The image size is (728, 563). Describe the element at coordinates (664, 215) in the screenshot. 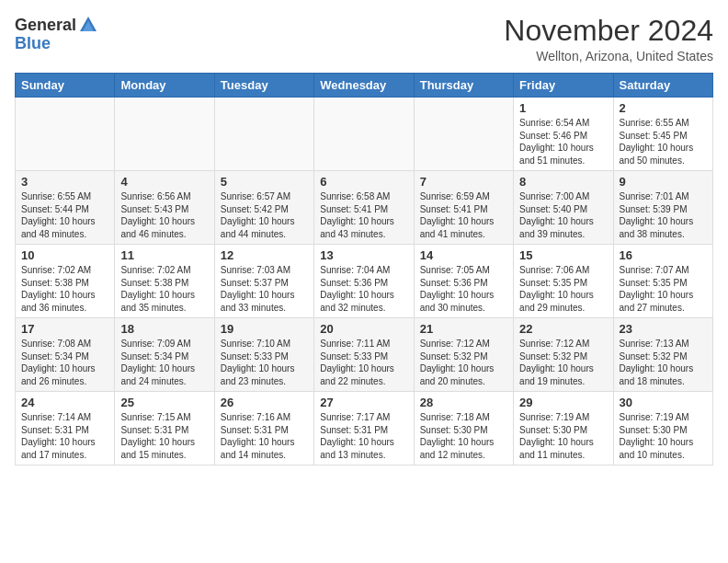

I see `day-detail: Sunrise: 7:01 AM Sunset: 5:39 PM Dayligh…` at that location.